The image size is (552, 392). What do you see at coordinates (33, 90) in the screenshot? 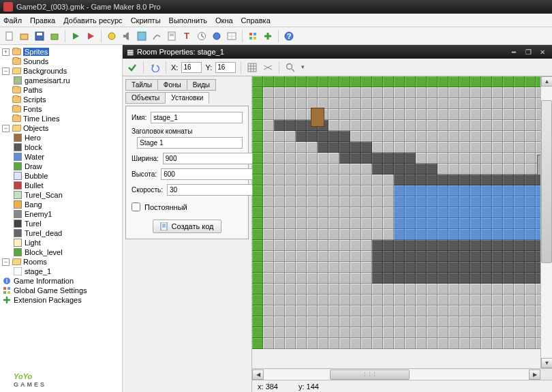
I see `tree-paths: Paths` at bounding box center [33, 90].